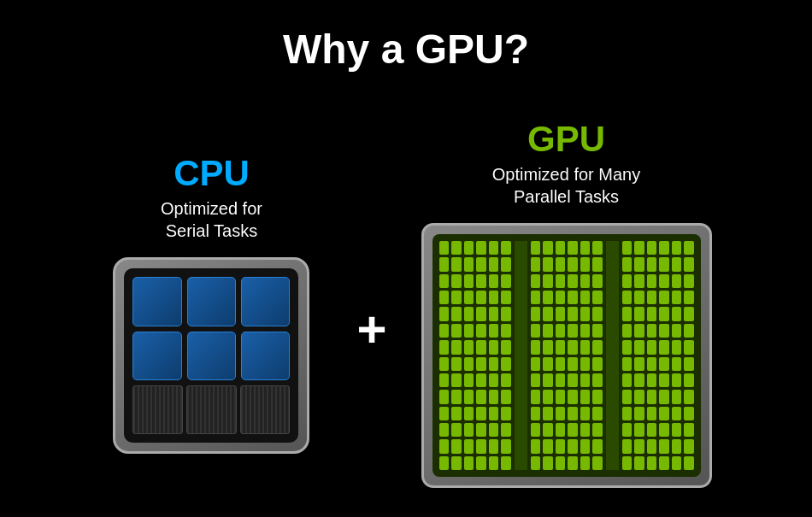 Image resolution: width=812 pixels, height=517 pixels. I want to click on cpu-label: CPU, so click(212, 173).